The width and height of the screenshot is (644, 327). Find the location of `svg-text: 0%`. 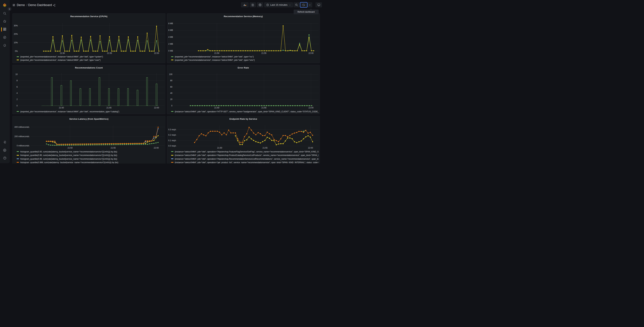

svg-text: 0% is located at coordinates (16, 51).